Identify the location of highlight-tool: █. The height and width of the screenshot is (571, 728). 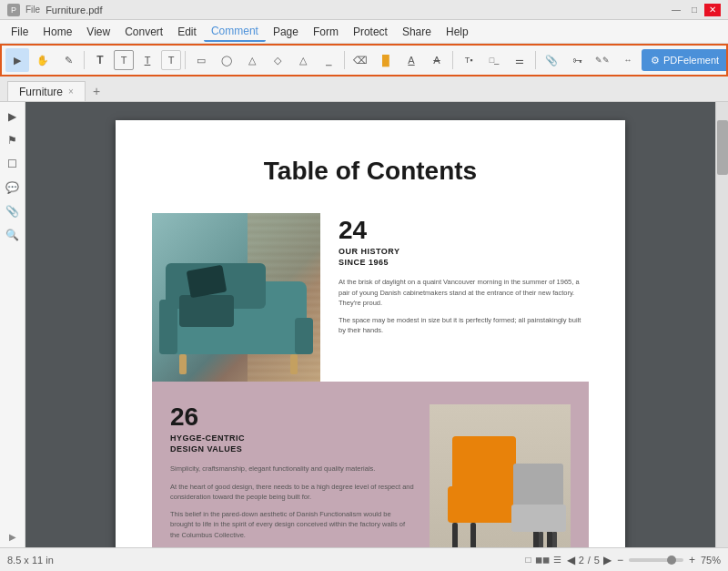
(386, 60).